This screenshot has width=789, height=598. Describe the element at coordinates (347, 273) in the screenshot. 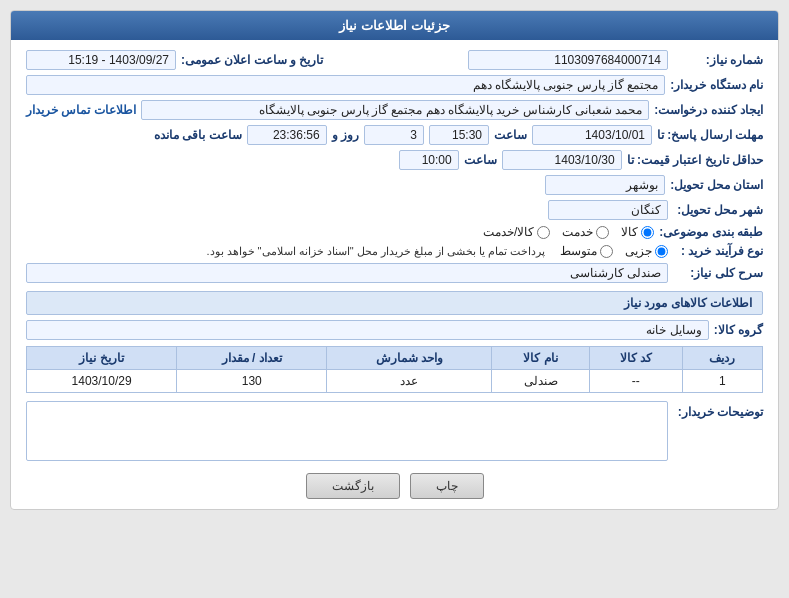

I see `sarhKoli-value: صندلی کارشناسی` at that location.